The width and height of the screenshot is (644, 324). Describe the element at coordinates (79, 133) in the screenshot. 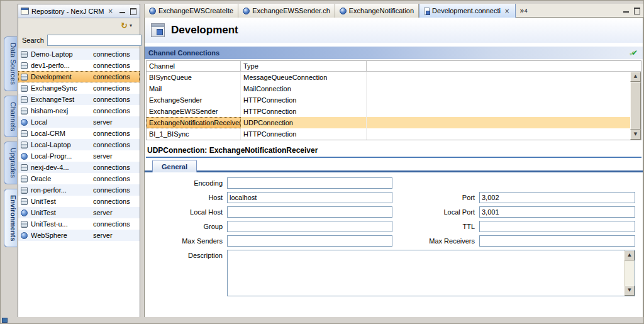

I see `list-item: Local-CRMconnections` at that location.